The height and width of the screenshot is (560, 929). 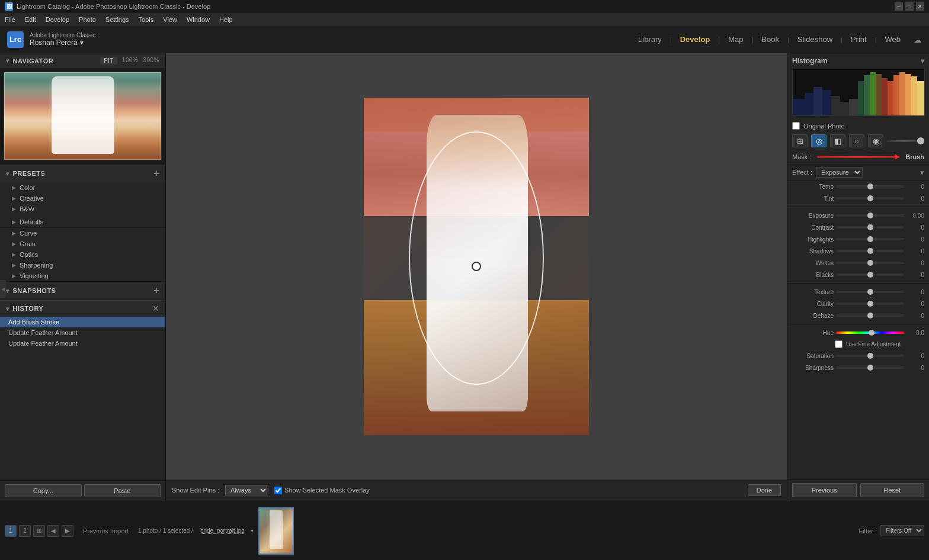 I want to click on window-controls: ─ □ ✕, so click(x=909, y=7).